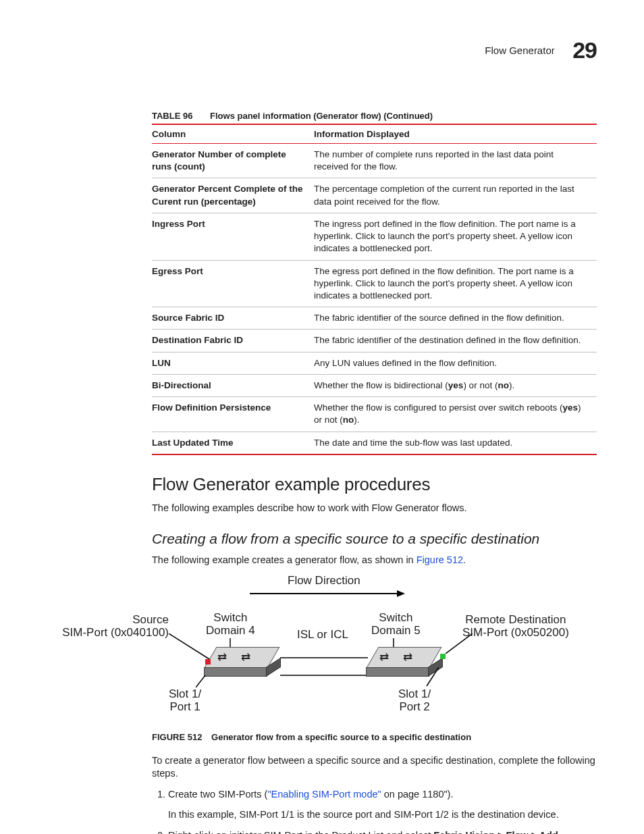 This screenshot has height=834, width=644. Describe the element at coordinates (455, 363) in the screenshot. I see `row-info: Any LUN values defined in the flow defin…` at that location.